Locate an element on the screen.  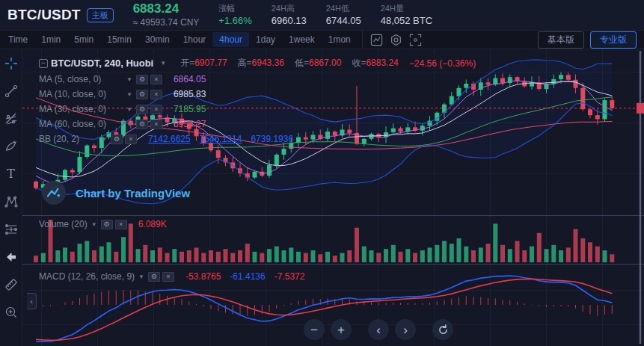
ma60-caret: ▼ is located at coordinates (129, 124).